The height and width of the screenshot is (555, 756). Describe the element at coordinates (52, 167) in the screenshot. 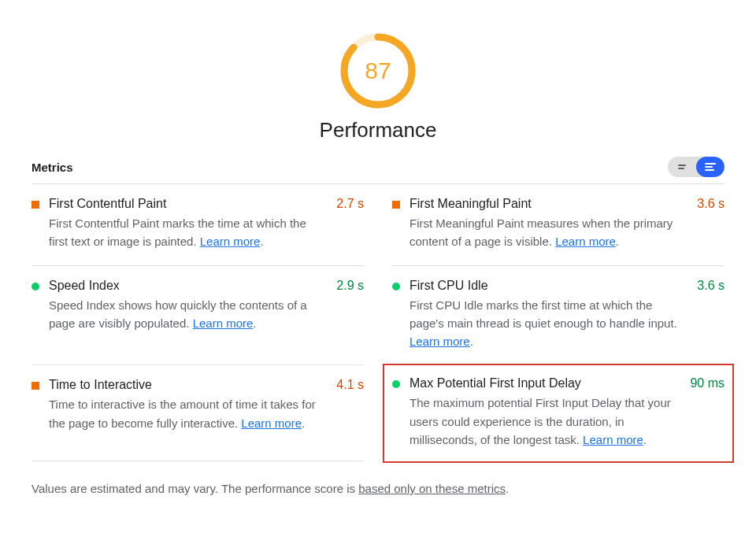

I see `metrics-heading: Metrics` at that location.